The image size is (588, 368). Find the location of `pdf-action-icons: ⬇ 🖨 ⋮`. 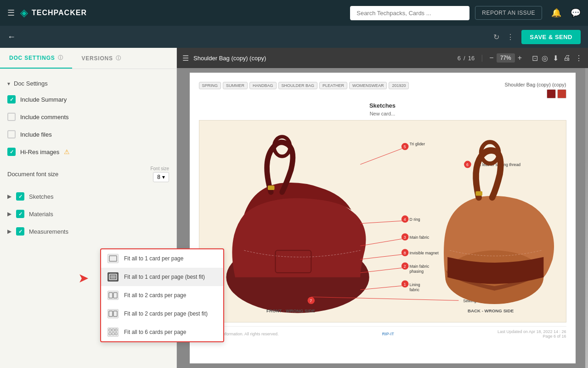

pdf-action-icons: ⬇ 🖨 ⋮ is located at coordinates (568, 58).